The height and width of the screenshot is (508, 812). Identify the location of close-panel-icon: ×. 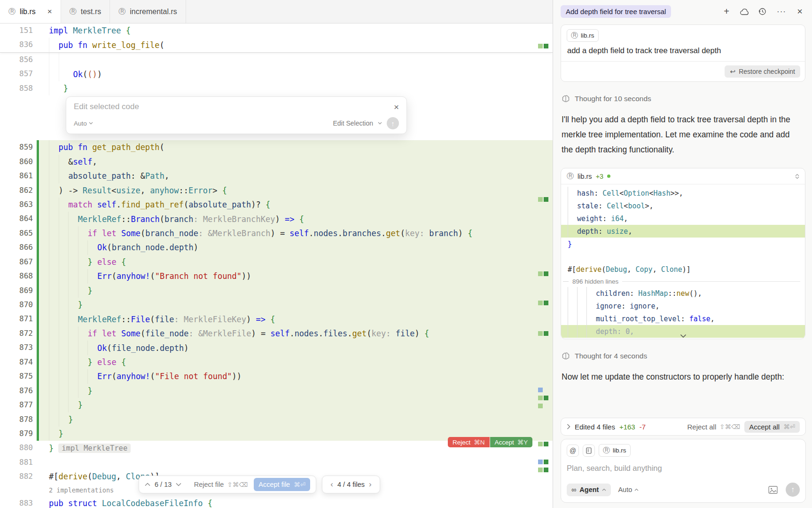
(800, 11).